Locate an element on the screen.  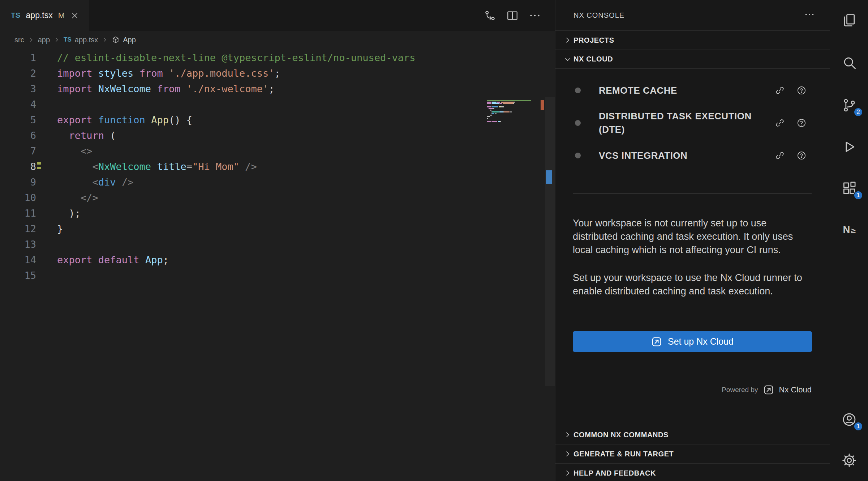
line-number: 15 is located at coordinates (27, 276).